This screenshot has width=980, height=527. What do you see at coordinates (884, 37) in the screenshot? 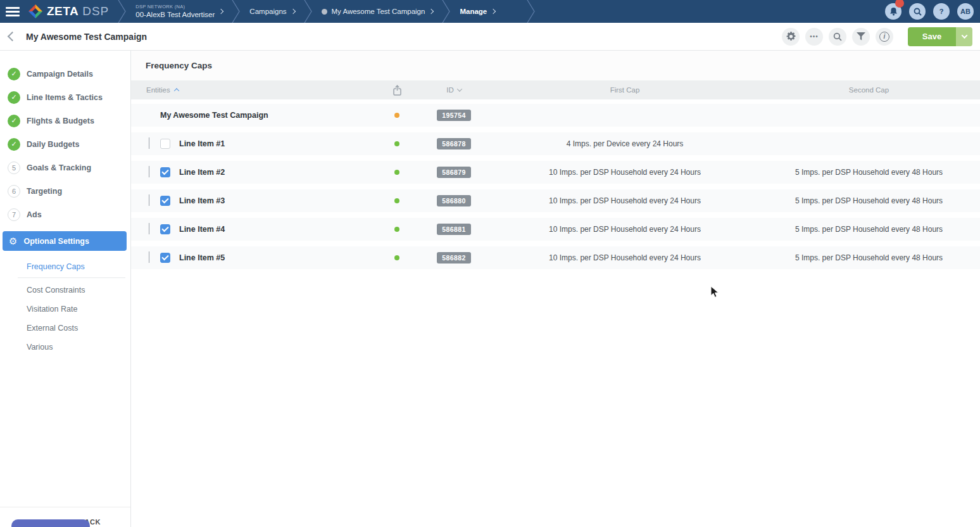
I see `info-button: i` at bounding box center [884, 37].